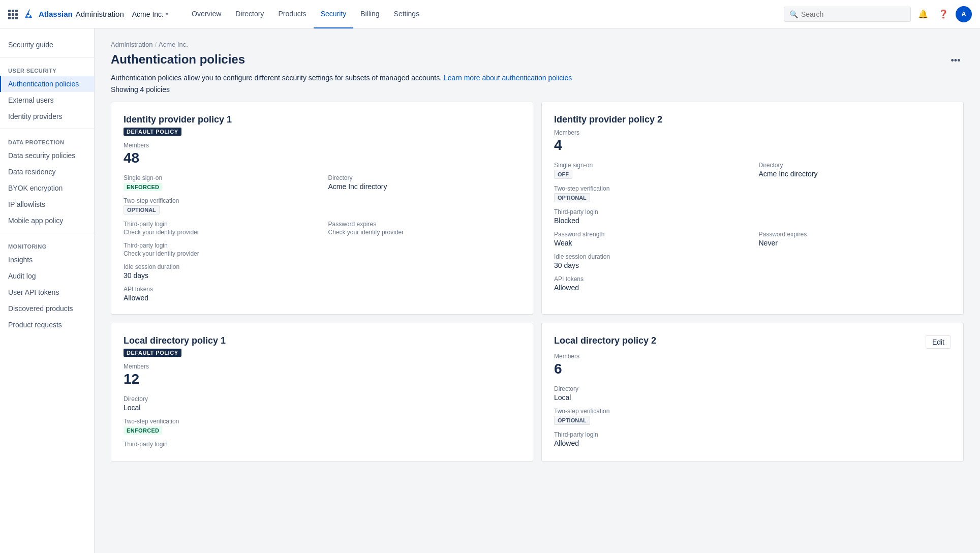 This screenshot has height=553, width=980. What do you see at coordinates (292, 14) in the screenshot?
I see `nav-products: Products` at bounding box center [292, 14].